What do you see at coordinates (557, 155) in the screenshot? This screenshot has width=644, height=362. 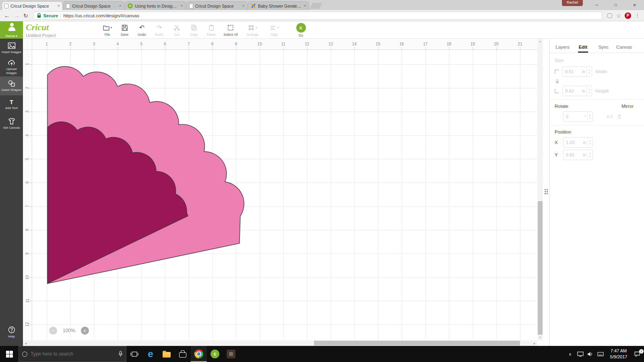 I see `y-axis-label: Y` at bounding box center [557, 155].